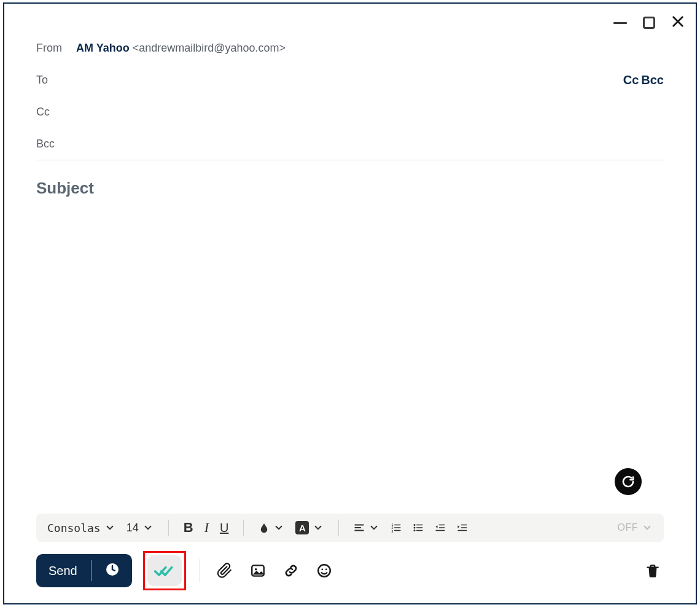 This screenshot has width=700, height=610. What do you see at coordinates (620, 23) in the screenshot?
I see `minimize-button` at bounding box center [620, 23].